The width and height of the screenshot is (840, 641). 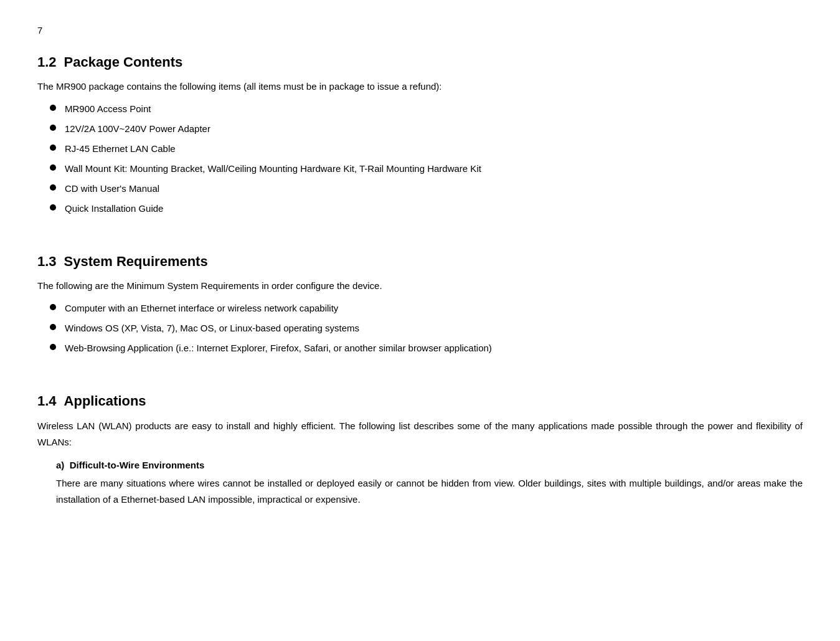 I want to click on section-1-3: 1.3System Requirements The following are…, so click(x=420, y=305).